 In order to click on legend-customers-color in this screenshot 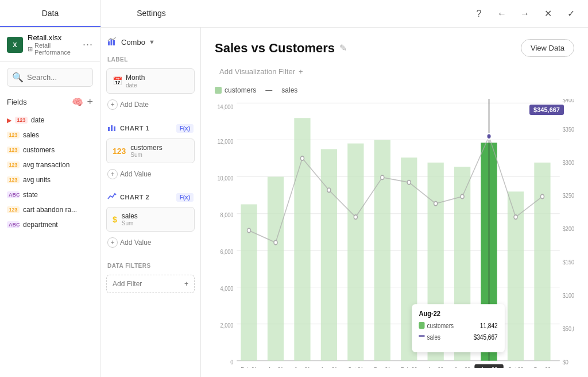, I will do `click(218, 90)`.